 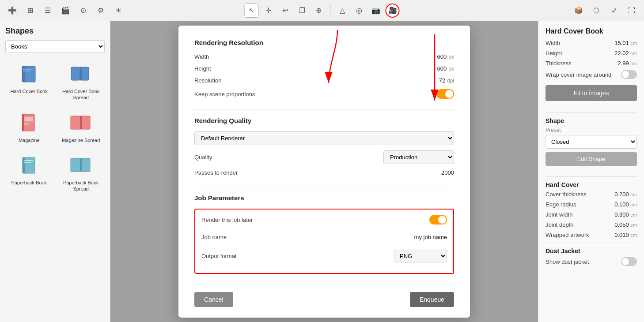 I want to click on width-unit: px, so click(x=451, y=57).